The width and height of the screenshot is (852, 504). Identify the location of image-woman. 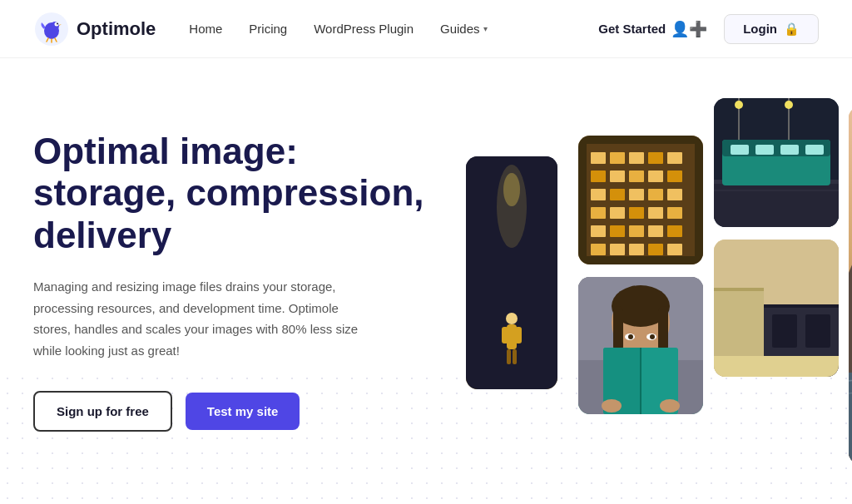
(641, 346).